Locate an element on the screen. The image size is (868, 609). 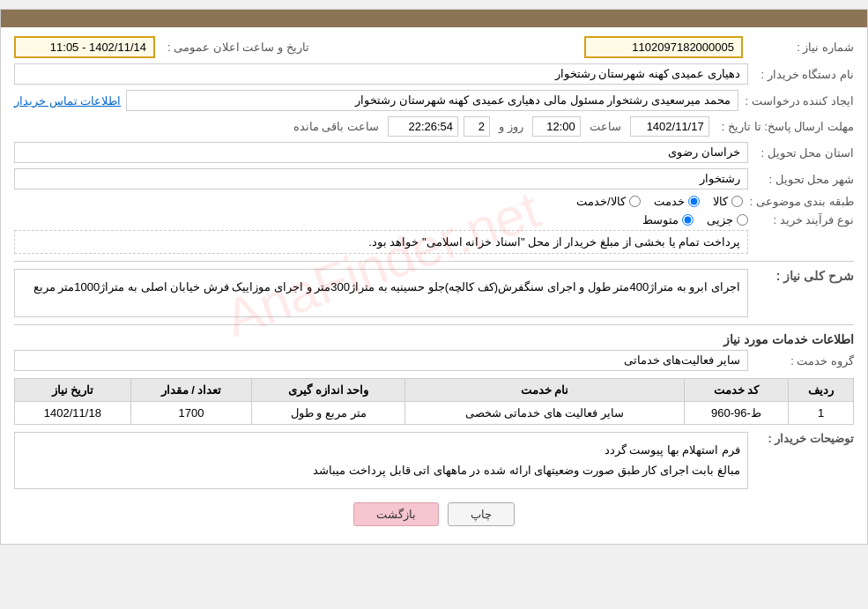
table-cell: متر مربع و طول is located at coordinates (329, 413).